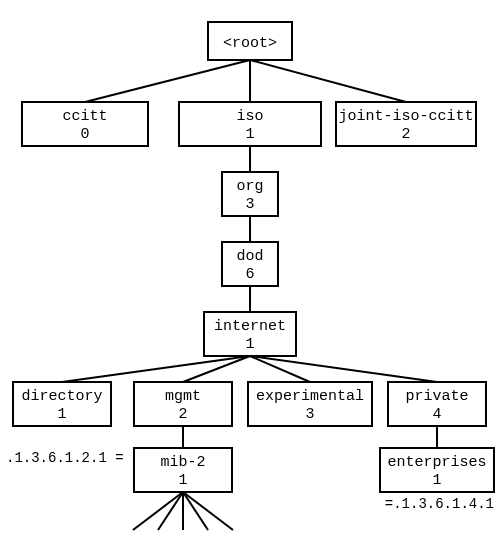  Describe the element at coordinates (182, 414) in the screenshot. I see `node-mgmt-oid: 2` at that location.